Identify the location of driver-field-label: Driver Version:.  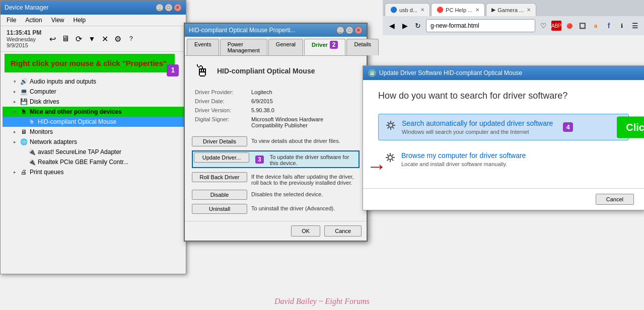
(221, 110).